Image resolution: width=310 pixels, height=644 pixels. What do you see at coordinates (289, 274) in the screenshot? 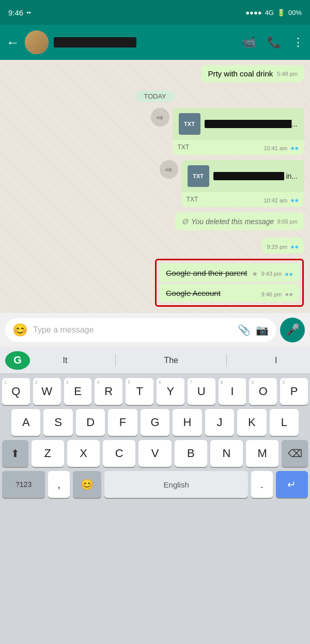
I see `msg-ticks-3: ●●` at bounding box center [289, 274].